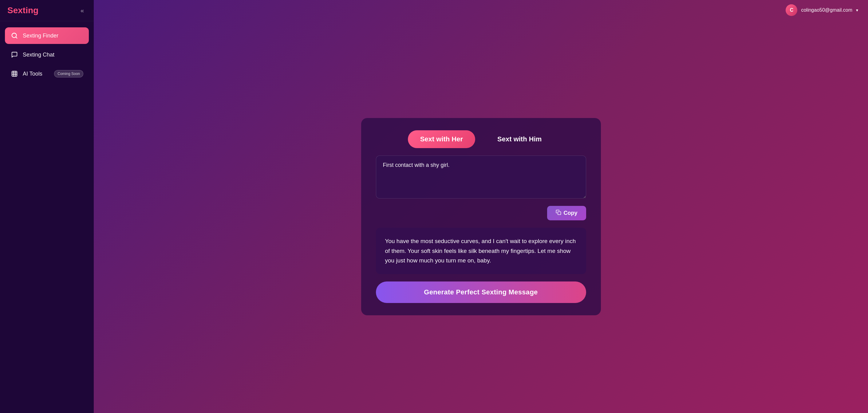 The height and width of the screenshot is (413, 868). What do you see at coordinates (481, 216) in the screenshot?
I see `main-card: Sext with Her Sext with Him First contac…` at bounding box center [481, 216].